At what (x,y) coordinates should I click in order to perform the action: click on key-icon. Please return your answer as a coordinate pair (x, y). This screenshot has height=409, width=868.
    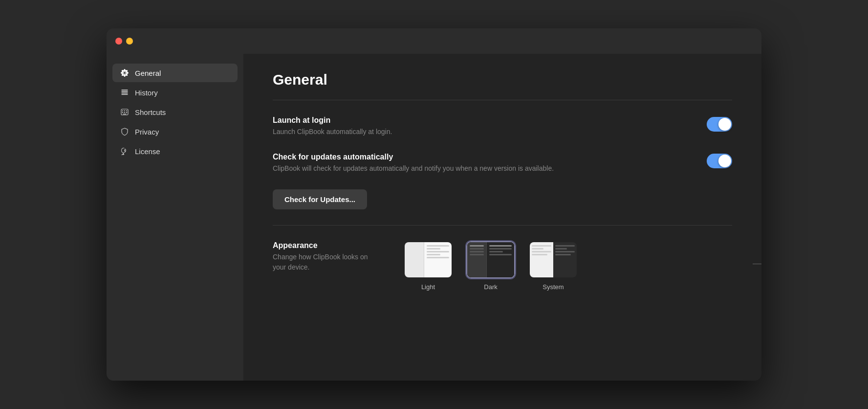
    Looking at the image, I should click on (125, 151).